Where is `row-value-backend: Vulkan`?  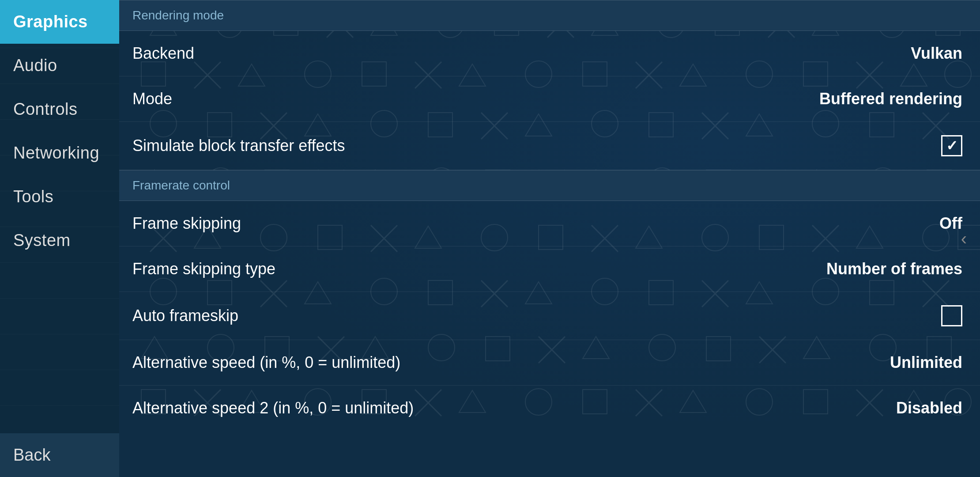
row-value-backend: Vulkan is located at coordinates (937, 53).